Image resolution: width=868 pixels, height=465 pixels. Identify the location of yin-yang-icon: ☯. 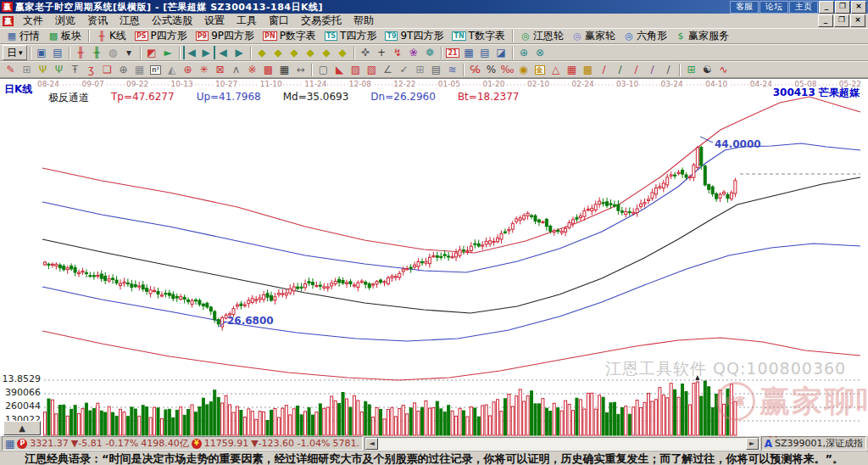
(707, 70).